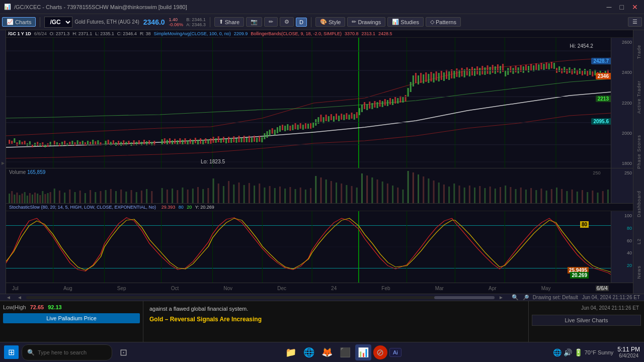  What do you see at coordinates (363, 352) in the screenshot?
I see `taskbar-thinkorswim: 📊` at bounding box center [363, 352].